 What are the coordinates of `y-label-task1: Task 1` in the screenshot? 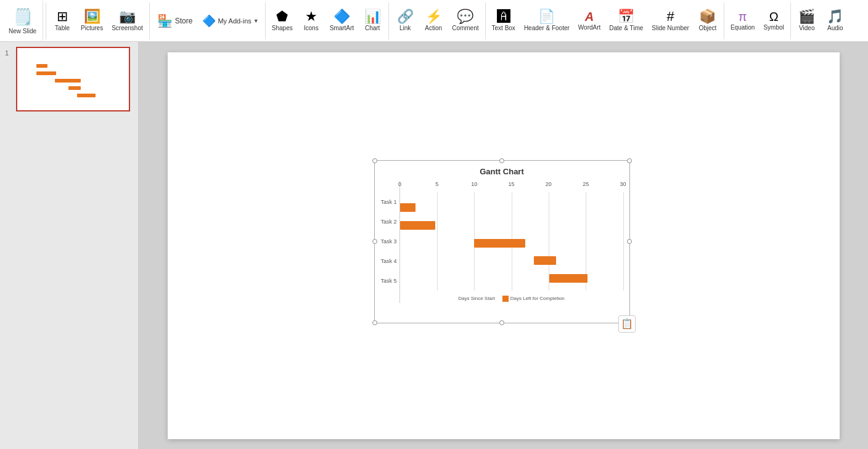 It's located at (389, 202).